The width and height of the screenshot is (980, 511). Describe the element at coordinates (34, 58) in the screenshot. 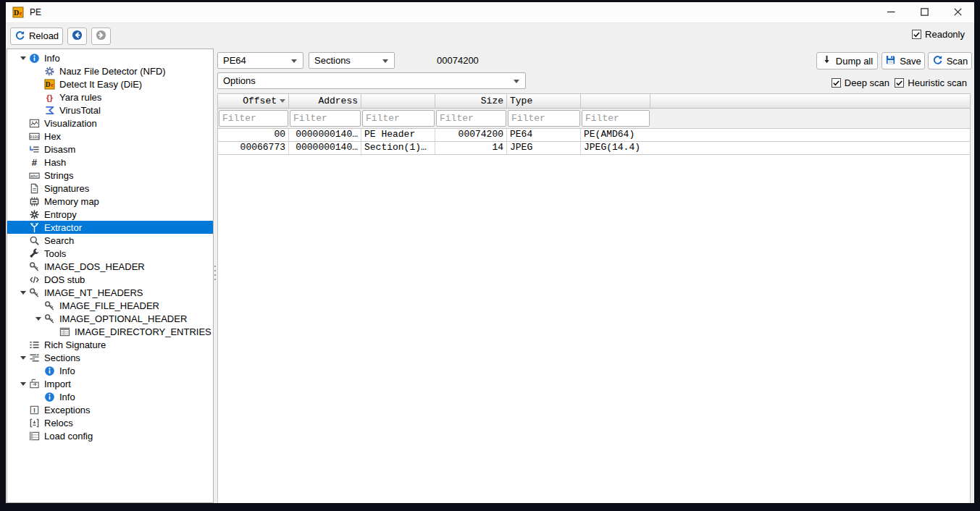

I see `info-icon` at that location.